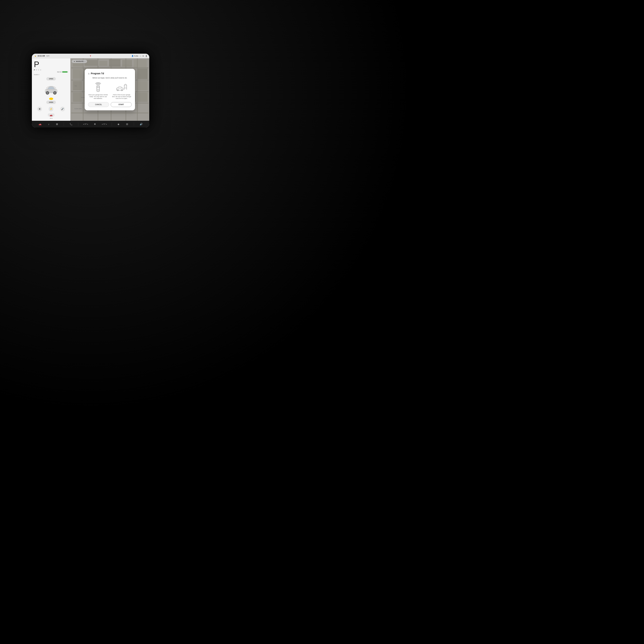  I want to click on status-temp: 72°F, so click(48, 56).